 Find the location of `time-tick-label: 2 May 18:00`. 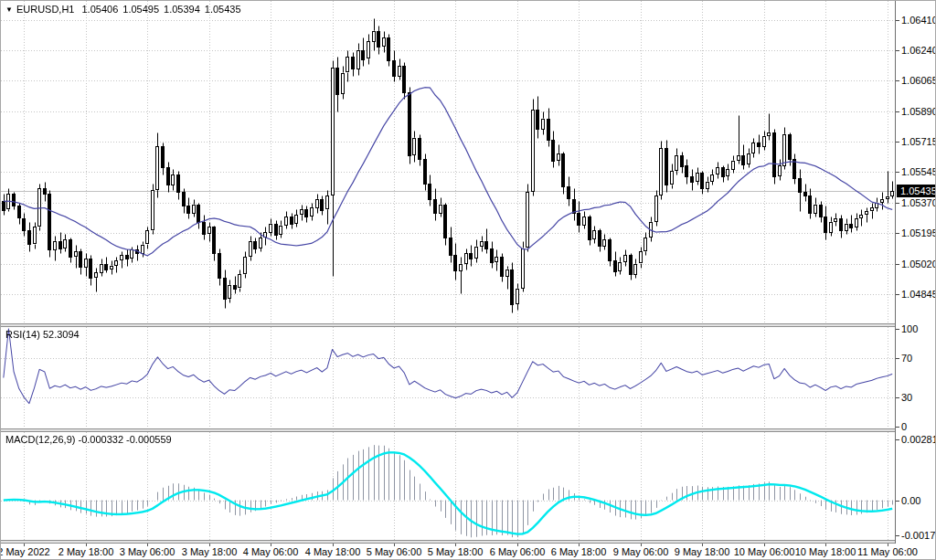

time-tick-label: 2 May 18:00 is located at coordinates (86, 552).